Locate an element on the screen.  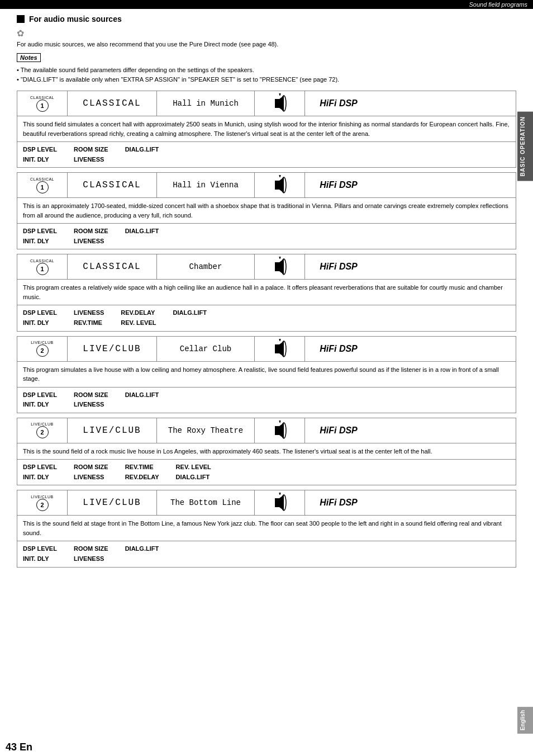
venue-cell-2: Chamber is located at coordinates (206, 267).